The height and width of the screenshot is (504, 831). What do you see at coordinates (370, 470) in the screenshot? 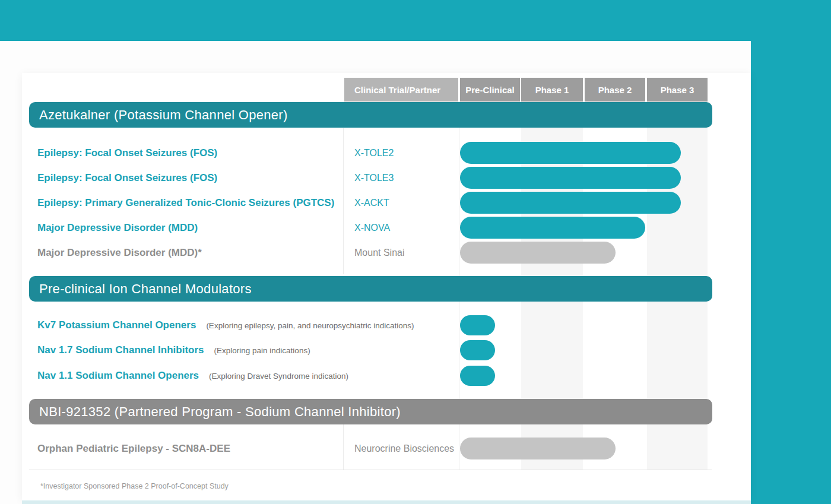
I see `footnote-divider` at bounding box center [370, 470].